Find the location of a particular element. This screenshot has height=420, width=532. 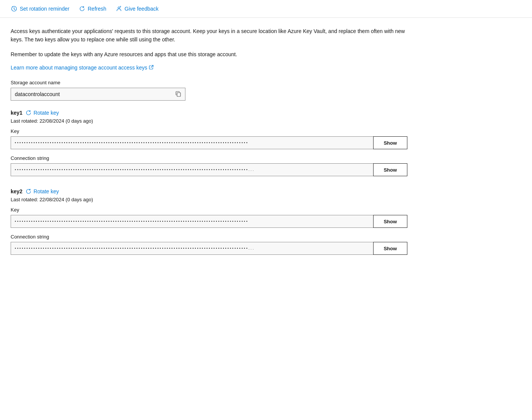

set-rotation-label: Set rotation reminder is located at coordinates (45, 9).